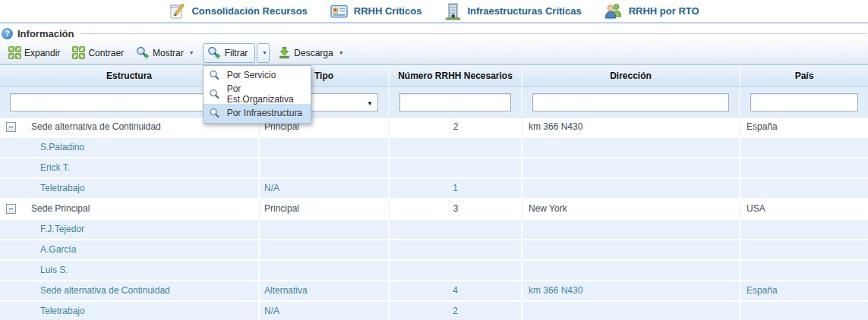  I want to click on filter-input-pais, so click(804, 102).